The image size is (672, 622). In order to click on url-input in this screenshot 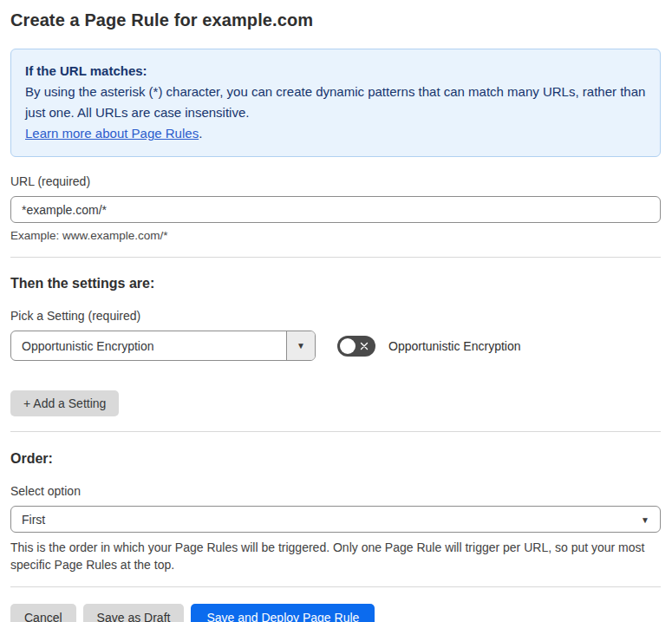, I will do `click(336, 210)`.